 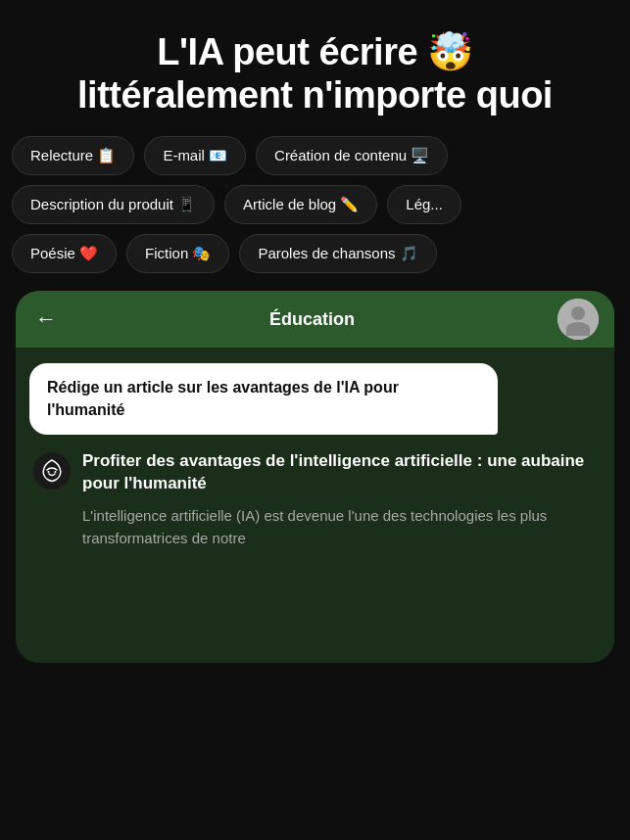 I want to click on ai-message-content: Profiter des avantages de l'intelligence…, so click(x=339, y=499).